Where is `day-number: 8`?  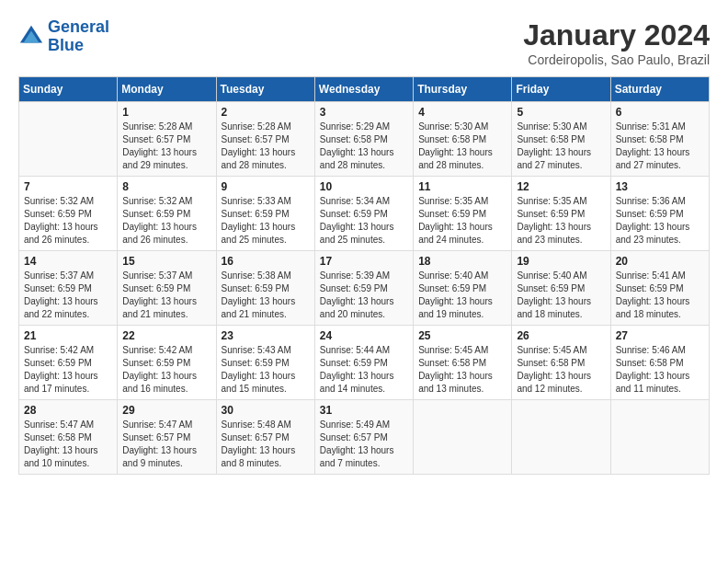
day-number: 8 is located at coordinates (166, 187).